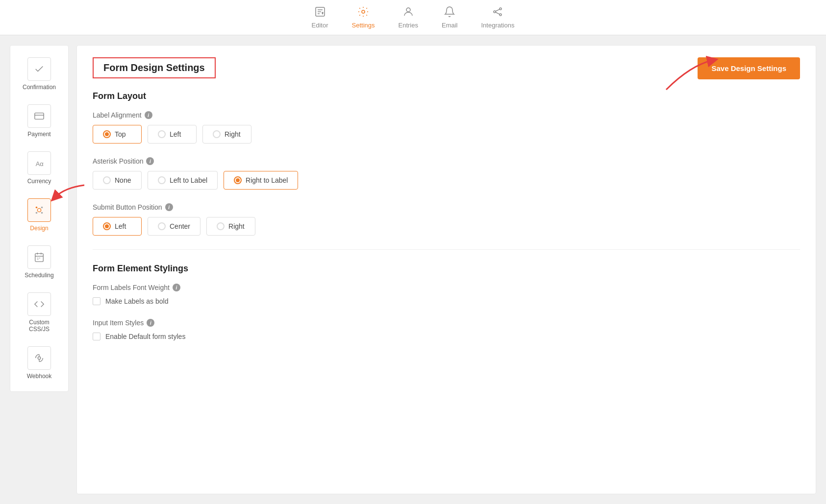 This screenshot has width=826, height=504. What do you see at coordinates (150, 161) in the screenshot?
I see `asterisk-position-info-icon: i` at bounding box center [150, 161].